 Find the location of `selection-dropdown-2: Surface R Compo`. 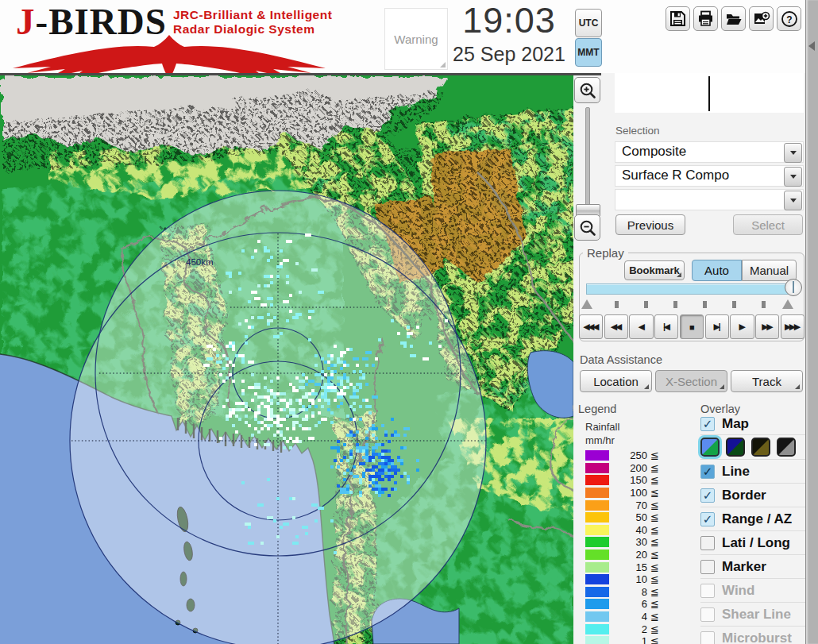

selection-dropdown-2: Surface R Compo is located at coordinates (709, 176).